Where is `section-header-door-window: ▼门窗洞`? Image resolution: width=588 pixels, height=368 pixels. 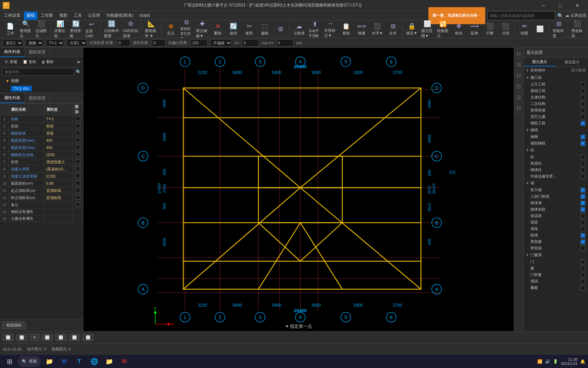
section-header-door-window: ▼门窗洞 is located at coordinates (556, 255).